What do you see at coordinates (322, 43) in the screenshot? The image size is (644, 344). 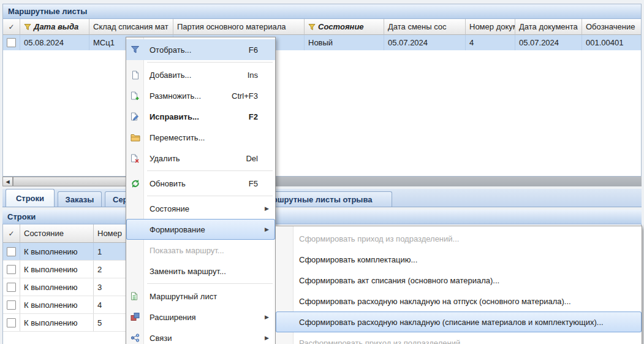 I see `routes-table-row: 05.08.2024 МСц1 Новый 05.07.2024 4 05.07…` at bounding box center [322, 43].